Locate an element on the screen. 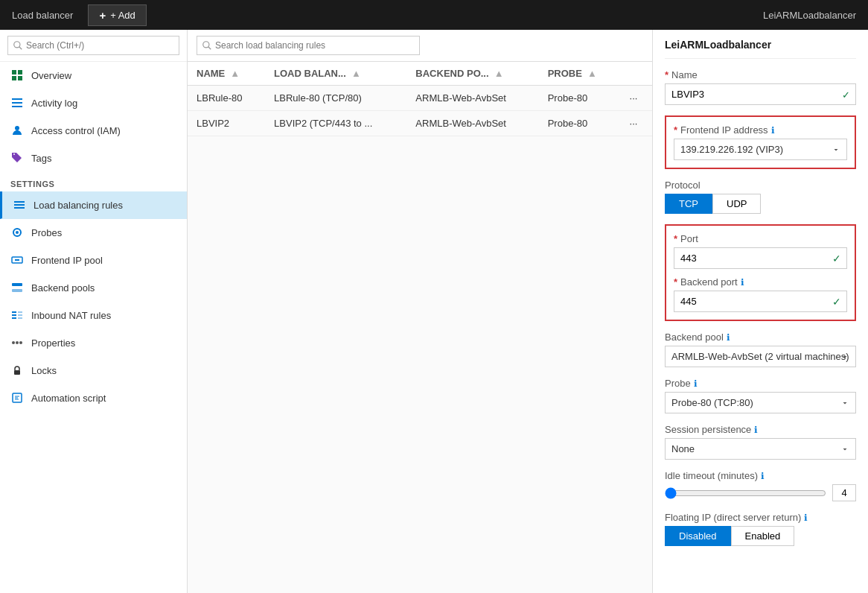 This screenshot has width=868, height=593. locks-icon is located at coordinates (17, 370).